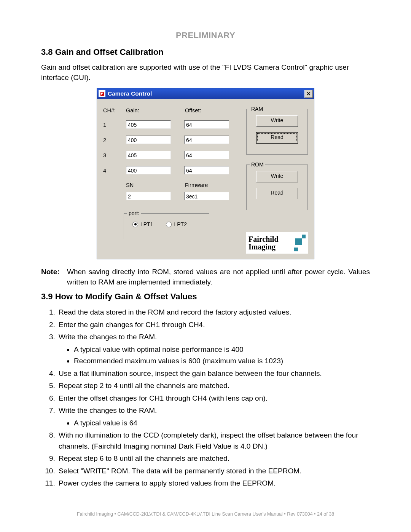  I want to click on gain-input-ch4: 400, so click(148, 170).